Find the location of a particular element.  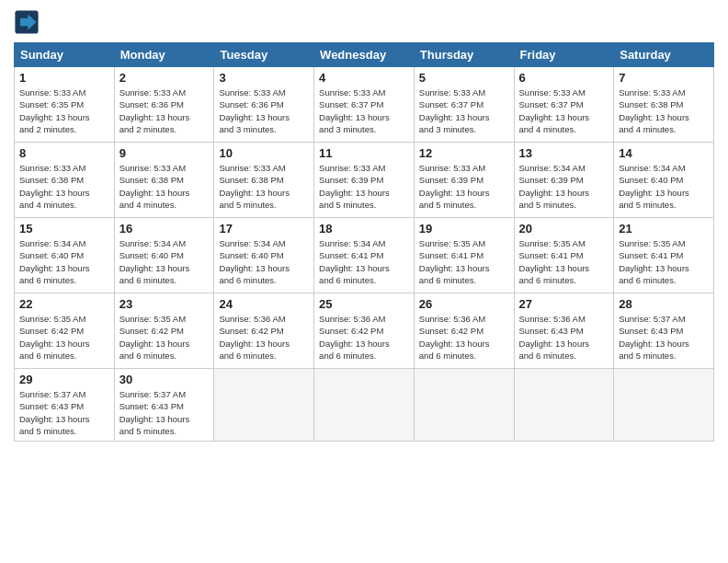

week-row-2: 8Sunrise: 5:33 AMSunset: 6:38 PMDaylight… is located at coordinates (364, 180).